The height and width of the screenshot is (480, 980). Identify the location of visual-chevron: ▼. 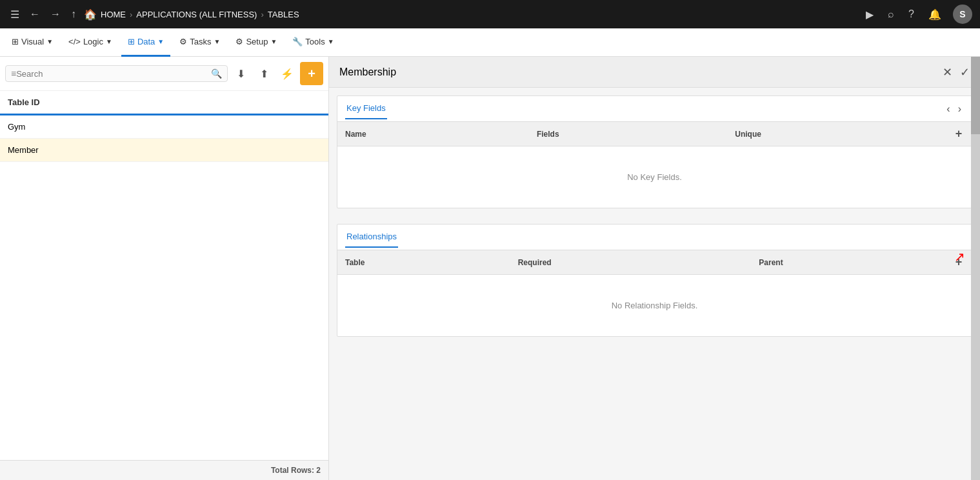
(50, 41).